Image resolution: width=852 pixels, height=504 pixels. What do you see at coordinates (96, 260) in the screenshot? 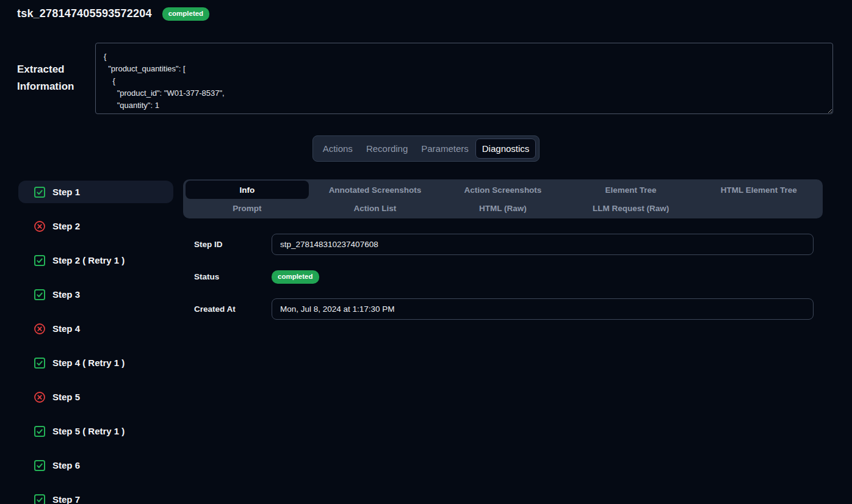
I see `step-item-3: Step 2 ( Retry 1 )` at bounding box center [96, 260].